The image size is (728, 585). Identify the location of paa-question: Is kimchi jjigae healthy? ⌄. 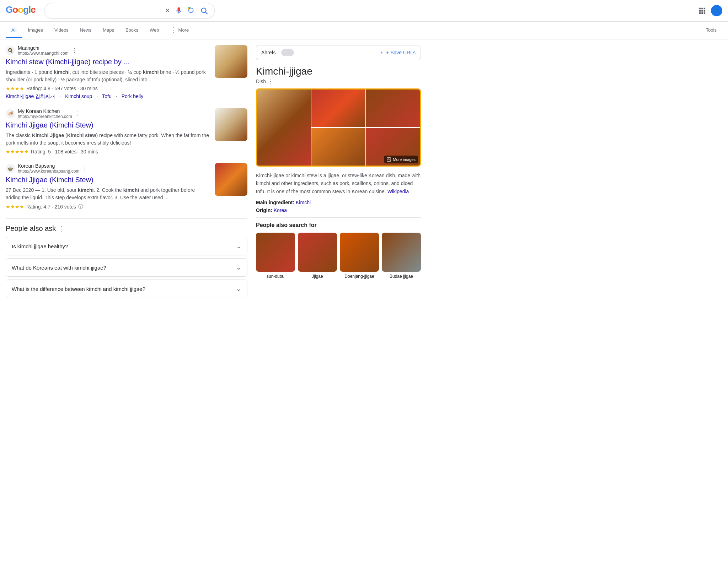
(127, 246).